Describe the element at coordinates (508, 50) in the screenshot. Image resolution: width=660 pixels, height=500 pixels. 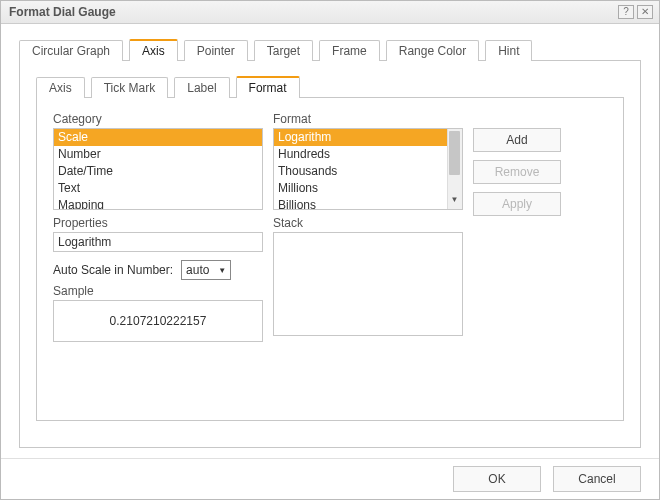
I see `tab-hint: Hint` at that location.